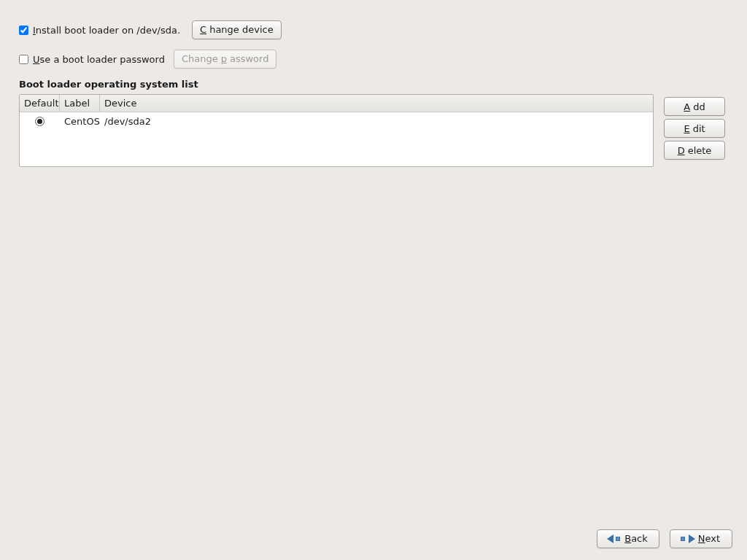  I want to click on arrow-right-icon, so click(688, 539).